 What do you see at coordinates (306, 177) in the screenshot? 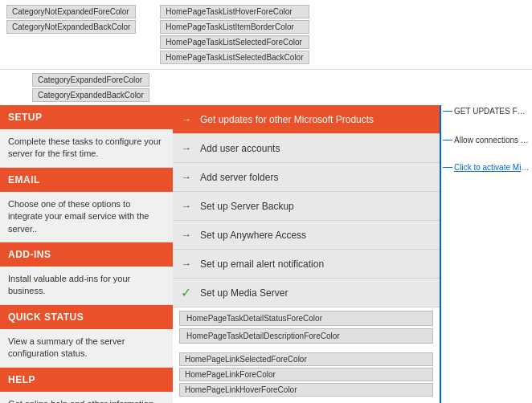
I see `task-item-3: → Add server folders` at bounding box center [306, 177].